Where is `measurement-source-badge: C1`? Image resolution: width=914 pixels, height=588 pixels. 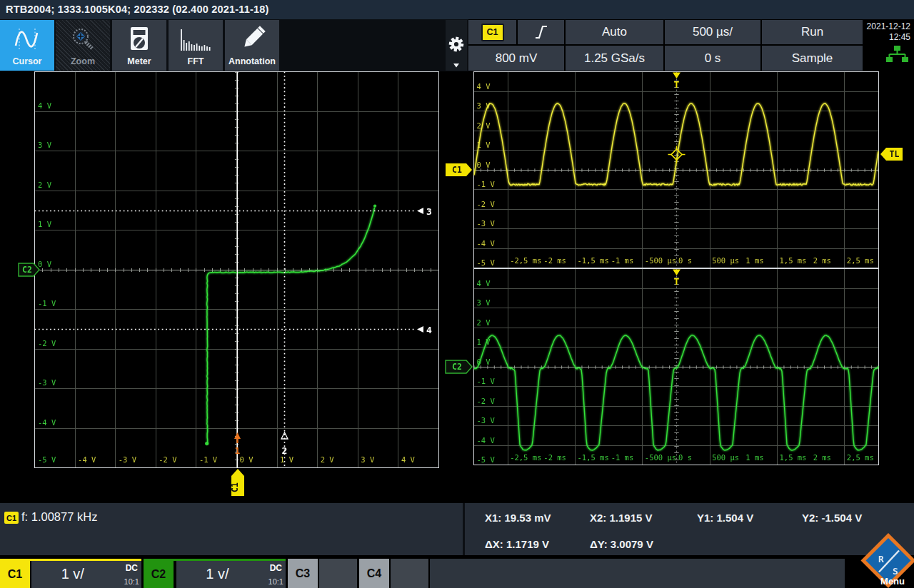 measurement-source-badge: C1 is located at coordinates (11, 518).